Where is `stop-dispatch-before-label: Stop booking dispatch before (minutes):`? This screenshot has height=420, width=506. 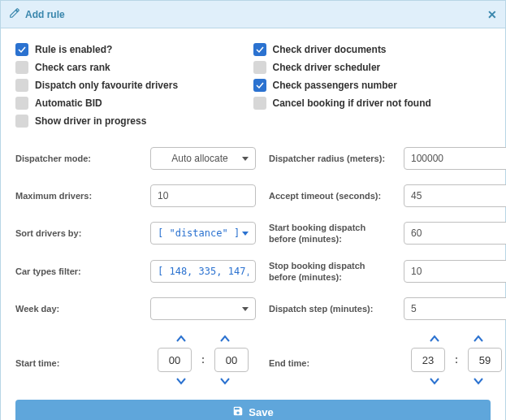
stop-dispatch-before-label: Stop booking dispatch before (minutes): is located at coordinates (330, 271).